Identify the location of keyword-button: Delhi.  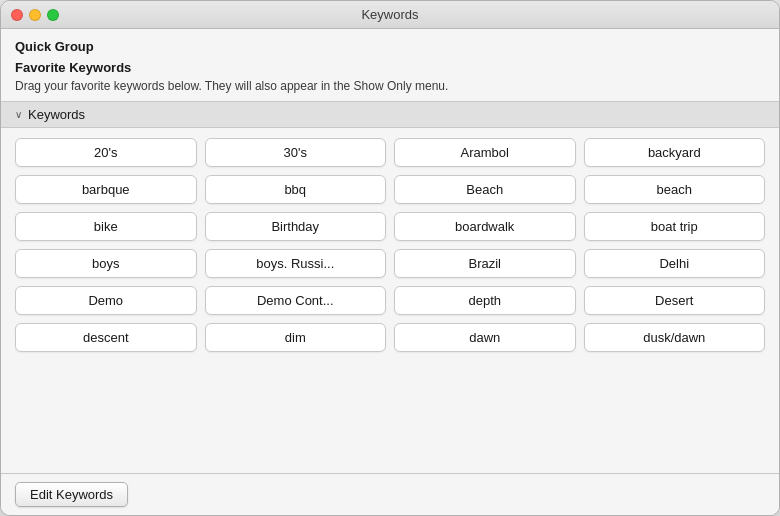
(675, 264).